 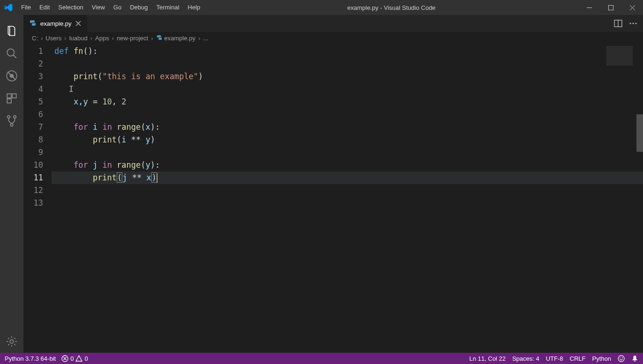 I want to click on breadcrumb: C:› Users› luabud› Apps› new-project› ex…, so click(x=333, y=38).